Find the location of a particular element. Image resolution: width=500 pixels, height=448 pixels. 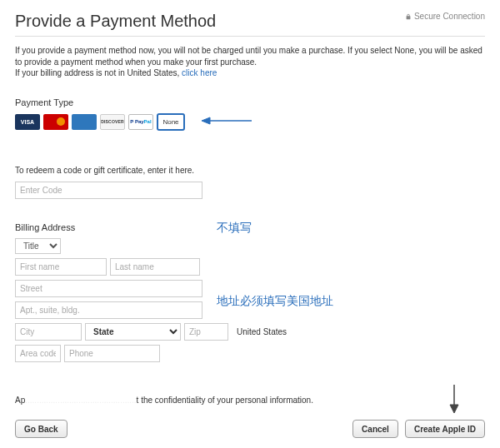

payment-type-label: Payment Type is located at coordinates (250, 102).